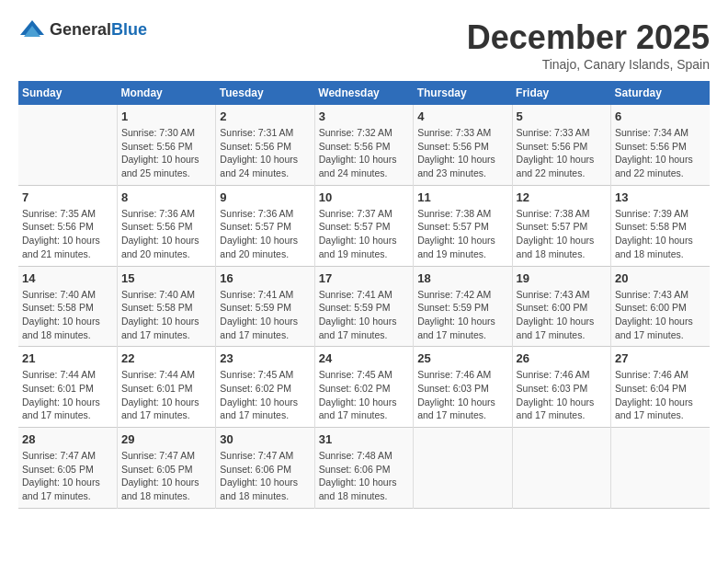  I want to click on day-number: 21, so click(68, 359).